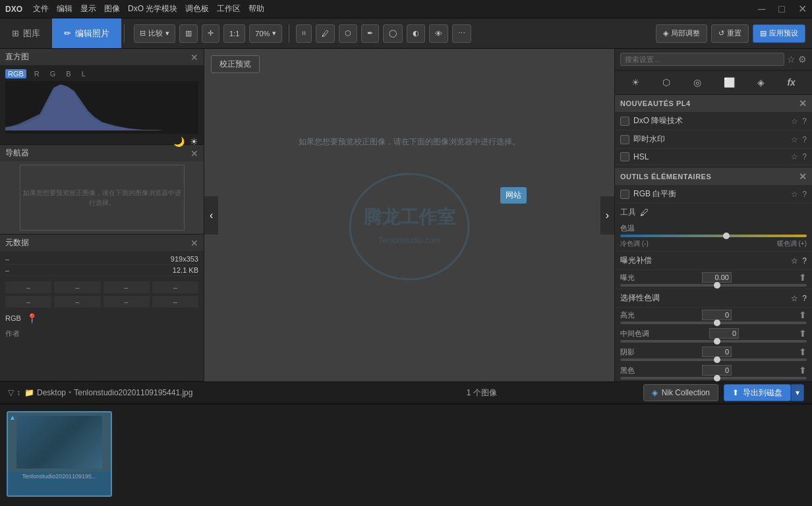 This screenshot has width=812, height=506. What do you see at coordinates (439, 34) in the screenshot?
I see `repair-button: 👁` at bounding box center [439, 34].